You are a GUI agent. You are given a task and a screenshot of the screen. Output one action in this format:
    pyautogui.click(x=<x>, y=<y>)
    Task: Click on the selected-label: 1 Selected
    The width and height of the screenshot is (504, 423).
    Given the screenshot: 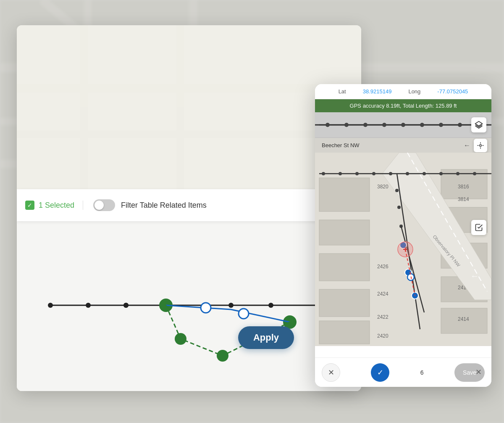 What is the action you would take?
    pyautogui.click(x=56, y=205)
    